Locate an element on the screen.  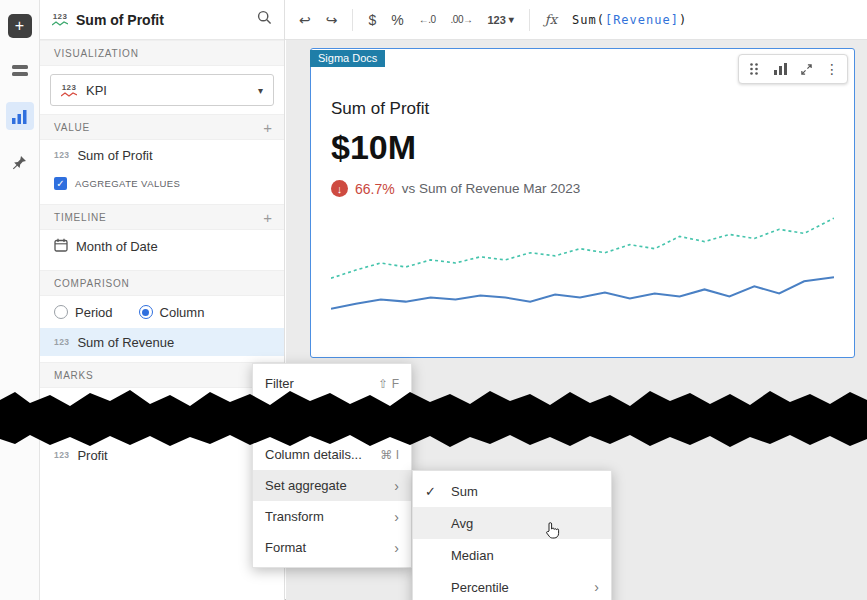
submenu-item-label: Percentile is located at coordinates (480, 588).